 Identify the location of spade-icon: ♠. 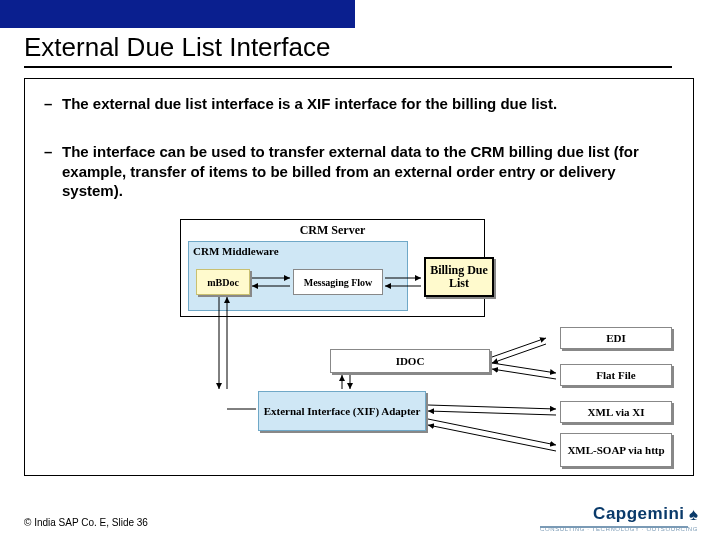
(694, 515).